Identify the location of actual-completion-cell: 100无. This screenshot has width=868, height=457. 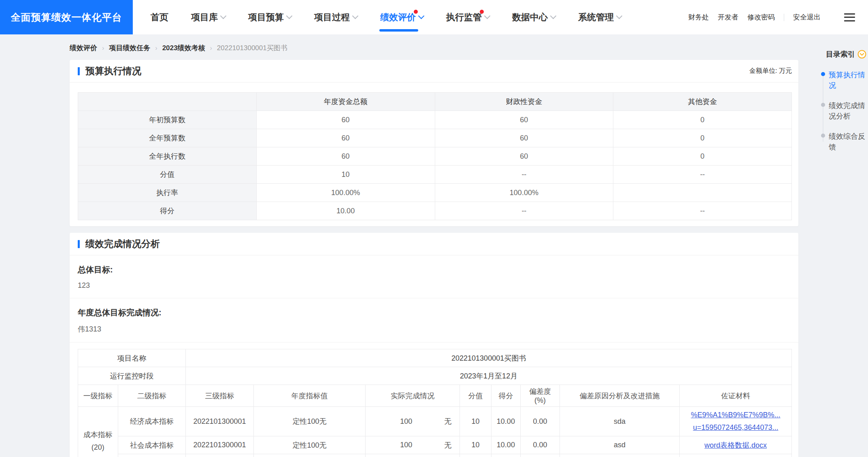
(413, 422).